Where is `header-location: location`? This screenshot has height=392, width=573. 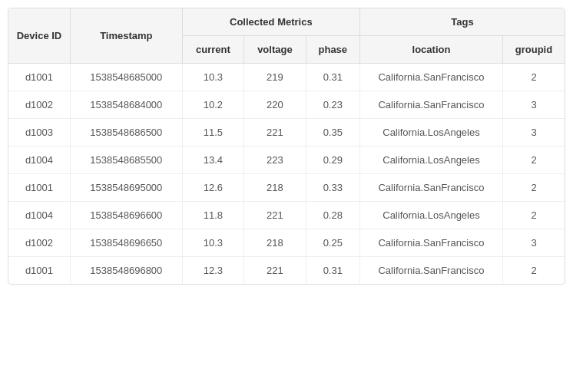 header-location: location is located at coordinates (431, 50).